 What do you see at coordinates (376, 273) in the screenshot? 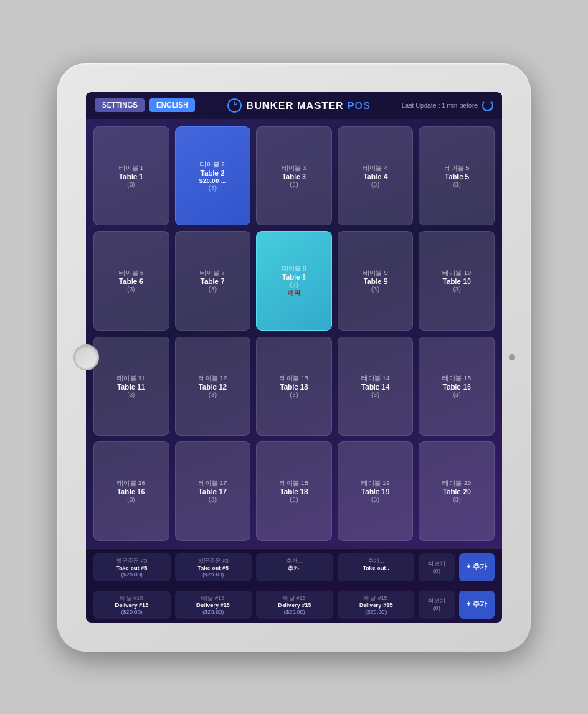
I see `table-kr-name: 테이블 9` at bounding box center [376, 273].